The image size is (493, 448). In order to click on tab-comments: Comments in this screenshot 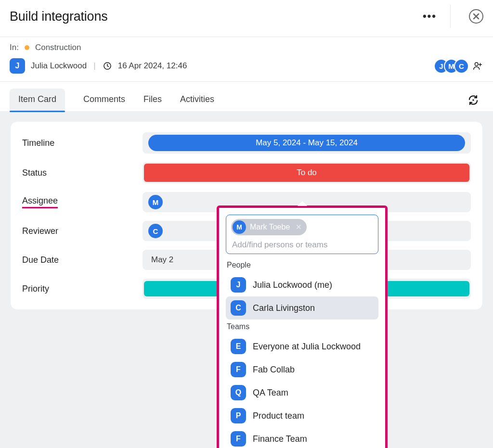, I will do `click(104, 100)`.